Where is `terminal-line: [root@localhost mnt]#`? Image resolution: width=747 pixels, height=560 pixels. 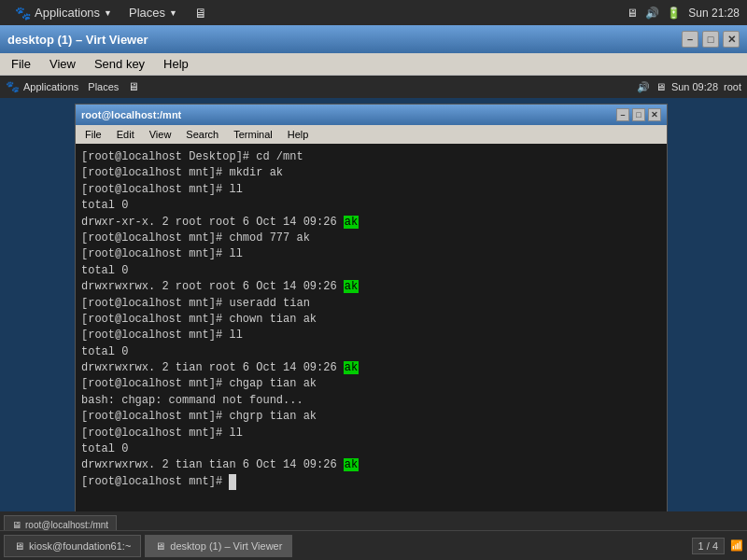 terminal-line: [root@localhost mnt]# is located at coordinates (372, 482).